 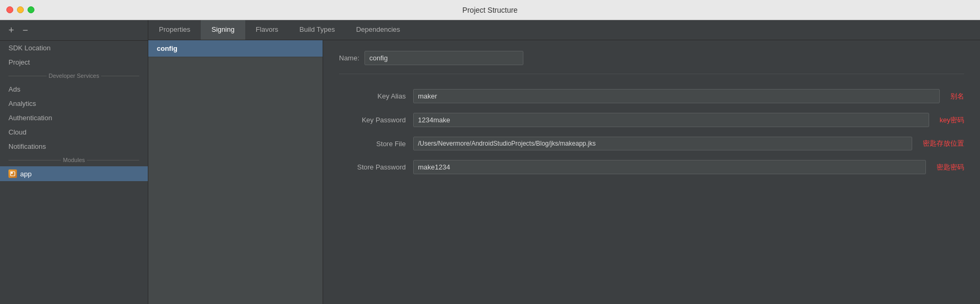 What do you see at coordinates (663, 144) in the screenshot?
I see `store-file-input` at bounding box center [663, 144].